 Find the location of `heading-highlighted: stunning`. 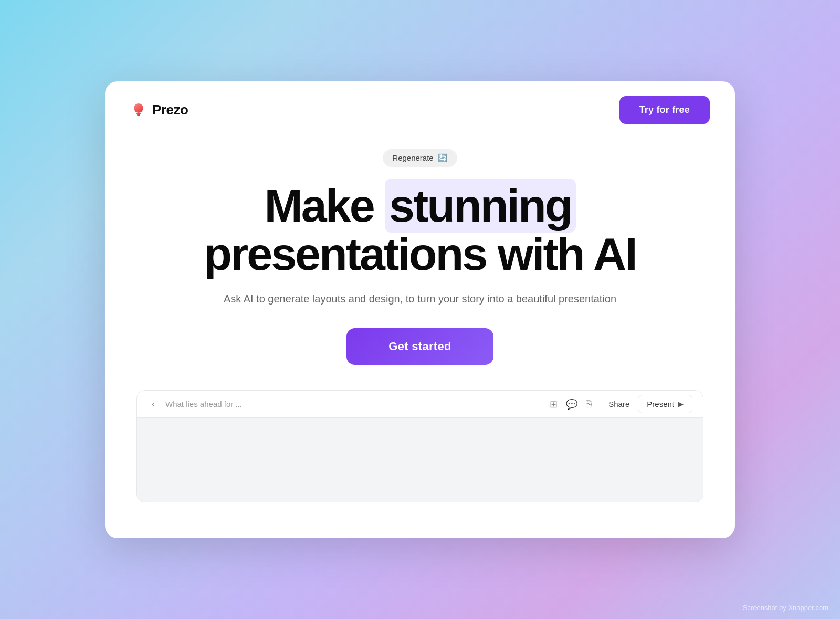

heading-highlighted: stunning is located at coordinates (480, 206).